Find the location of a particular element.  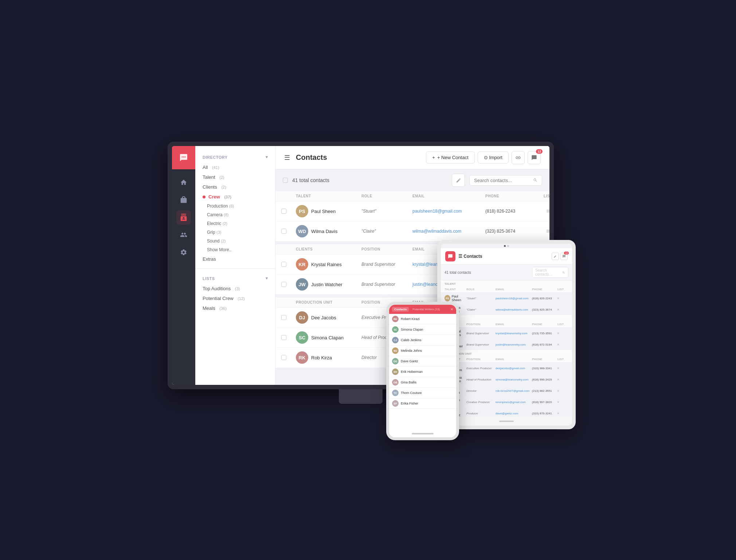

sidebar-sub-camera: Camera (8) is located at coordinates (235, 215).